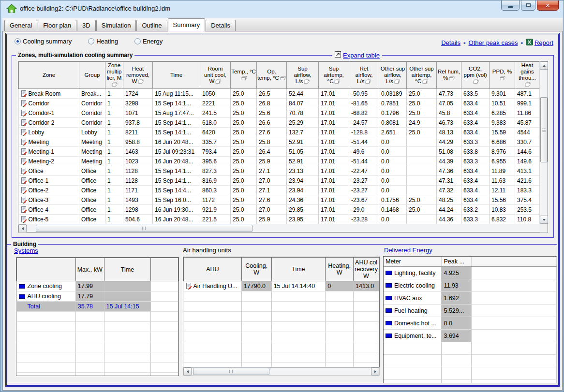 Image resolution: width=564 pixels, height=392 pixels. Describe the element at coordinates (92, 75) in the screenshot. I see `column-header-group: Group` at that location.